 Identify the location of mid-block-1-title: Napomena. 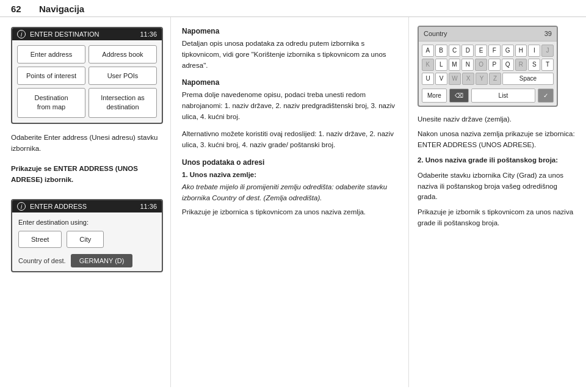
(289, 31).